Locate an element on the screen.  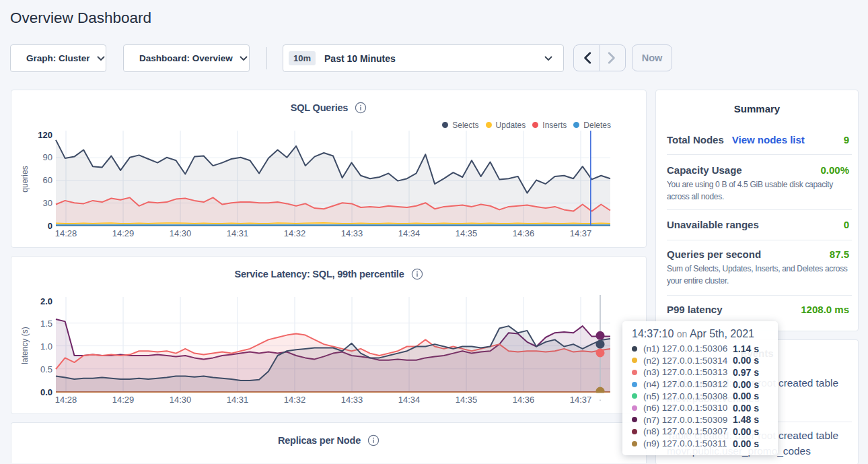
svg-text: 1.5 is located at coordinates (46, 323).